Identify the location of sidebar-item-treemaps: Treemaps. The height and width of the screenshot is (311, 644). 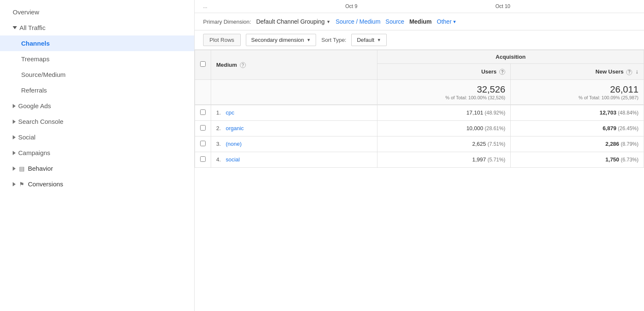
(97, 59).